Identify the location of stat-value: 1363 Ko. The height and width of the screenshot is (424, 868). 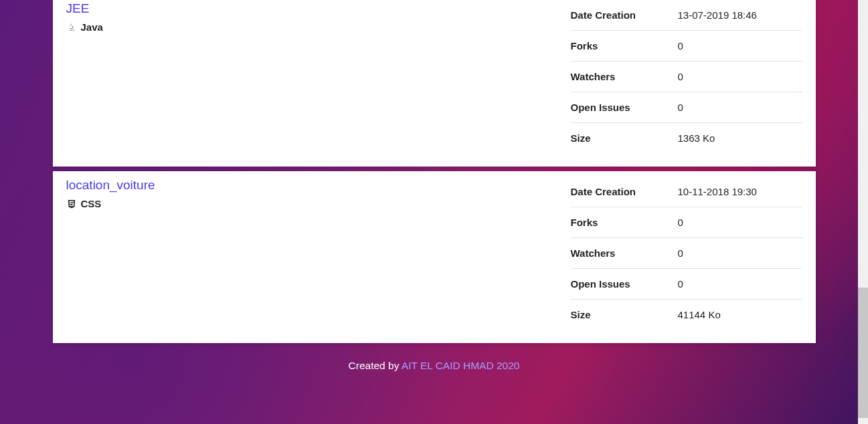
(697, 138).